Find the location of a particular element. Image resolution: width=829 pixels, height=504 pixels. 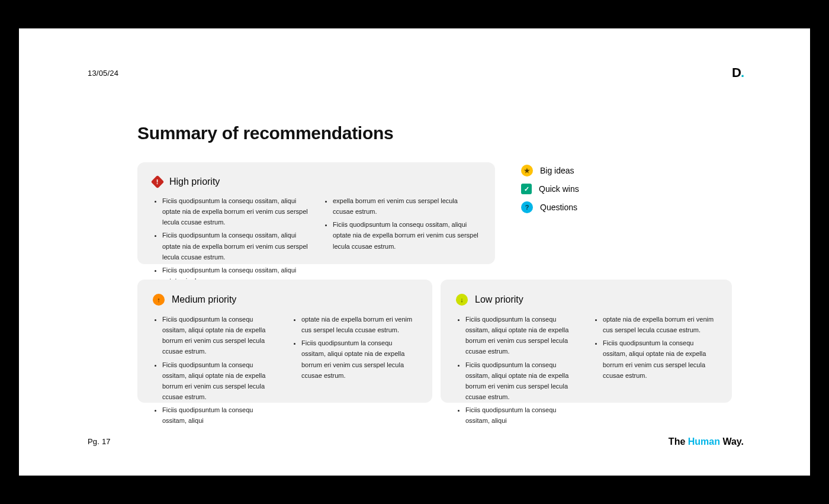

card-low-list-2: optate nia de expella borrum eri venim c… is located at coordinates (655, 347).